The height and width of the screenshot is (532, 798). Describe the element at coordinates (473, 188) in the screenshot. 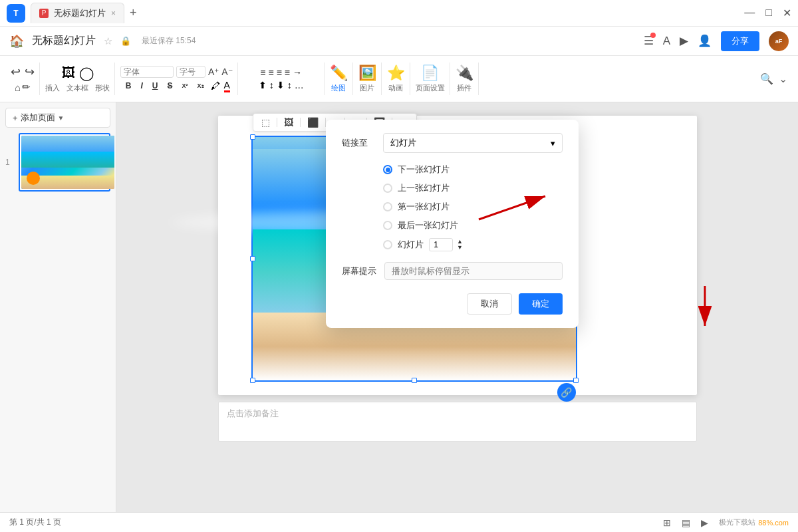

I see `radio-prev-slide: 上一张幻灯片` at that location.